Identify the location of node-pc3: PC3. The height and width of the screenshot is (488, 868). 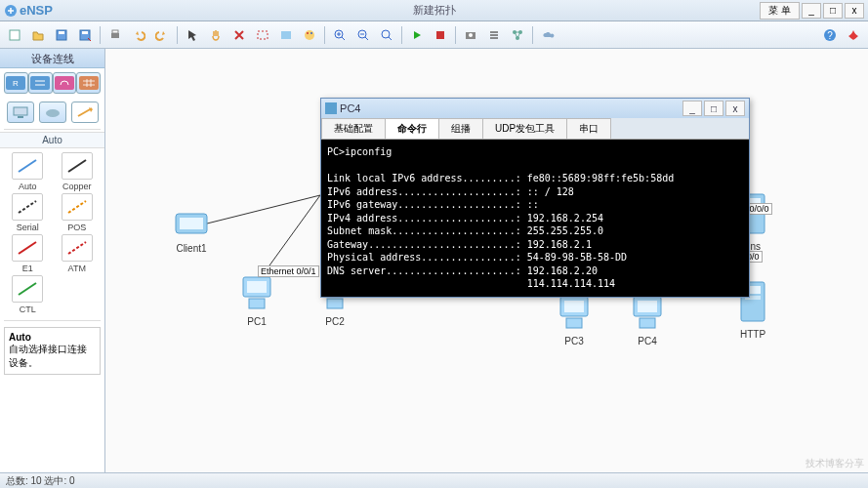
(574, 320).